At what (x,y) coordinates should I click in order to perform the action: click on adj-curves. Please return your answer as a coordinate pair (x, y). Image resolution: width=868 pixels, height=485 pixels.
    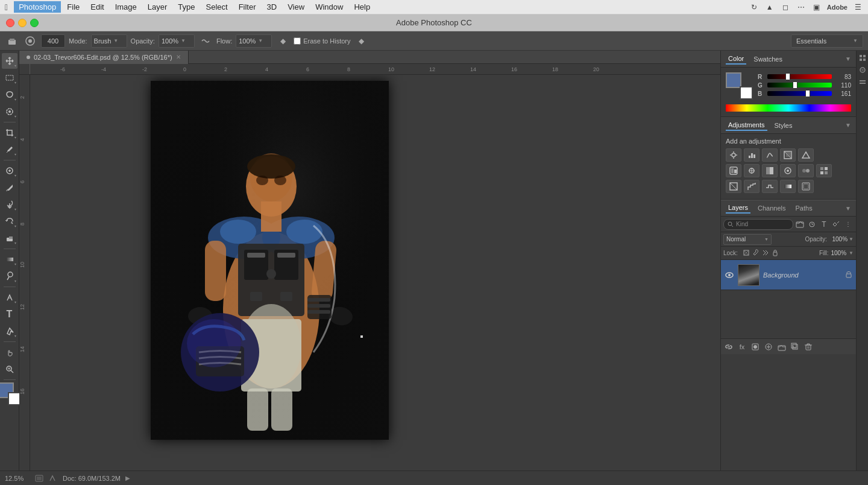
    Looking at the image, I should click on (770, 155).